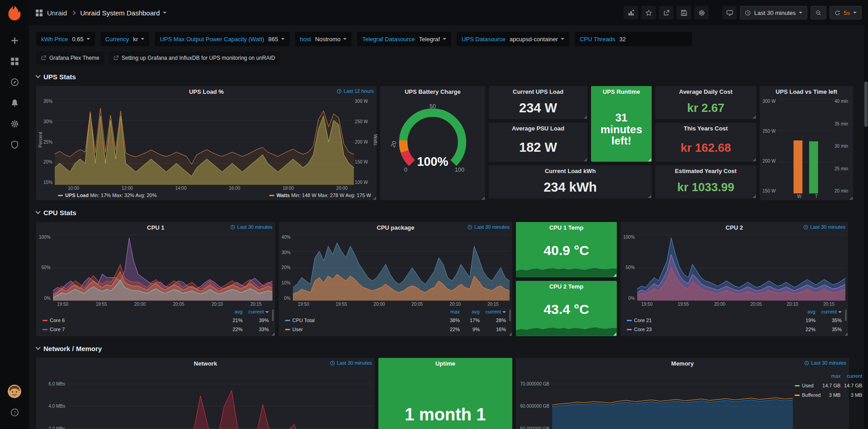  Describe the element at coordinates (163, 268) in the screenshot. I see `cpu1-chart` at that location.